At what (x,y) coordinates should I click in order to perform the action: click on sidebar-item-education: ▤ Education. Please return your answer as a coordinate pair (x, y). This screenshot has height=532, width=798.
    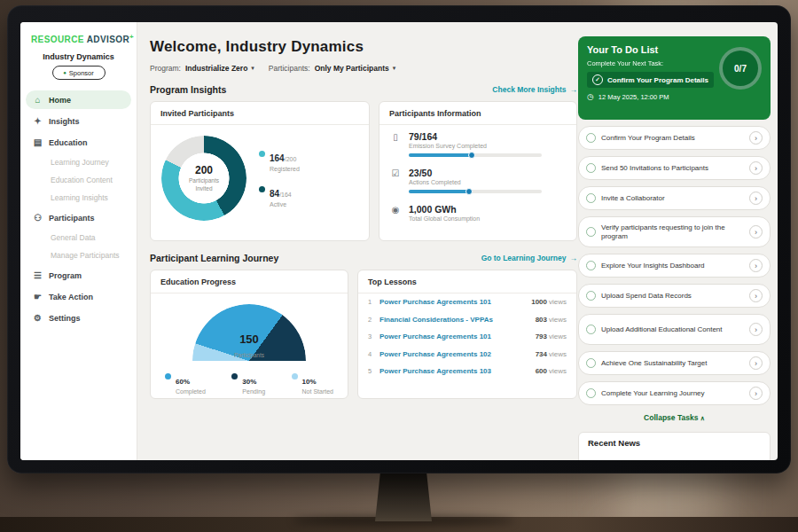
    Looking at the image, I should click on (78, 142).